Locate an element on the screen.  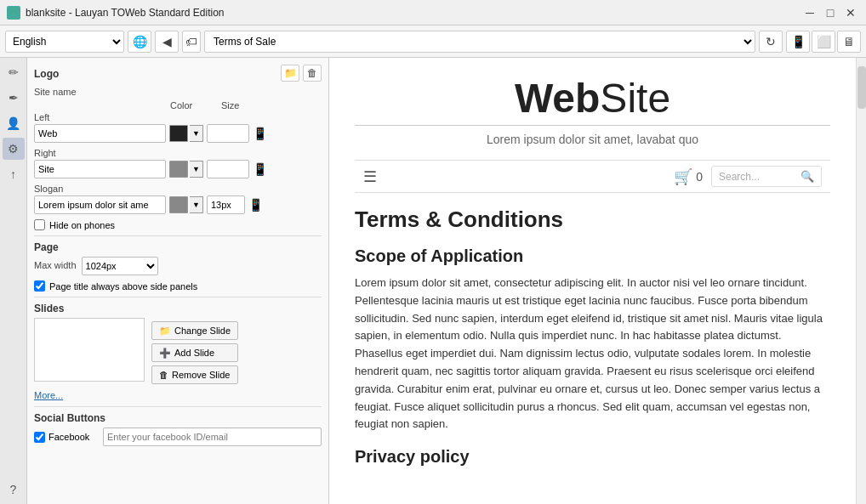
cart-area: 🛒 0 is located at coordinates (688, 177).